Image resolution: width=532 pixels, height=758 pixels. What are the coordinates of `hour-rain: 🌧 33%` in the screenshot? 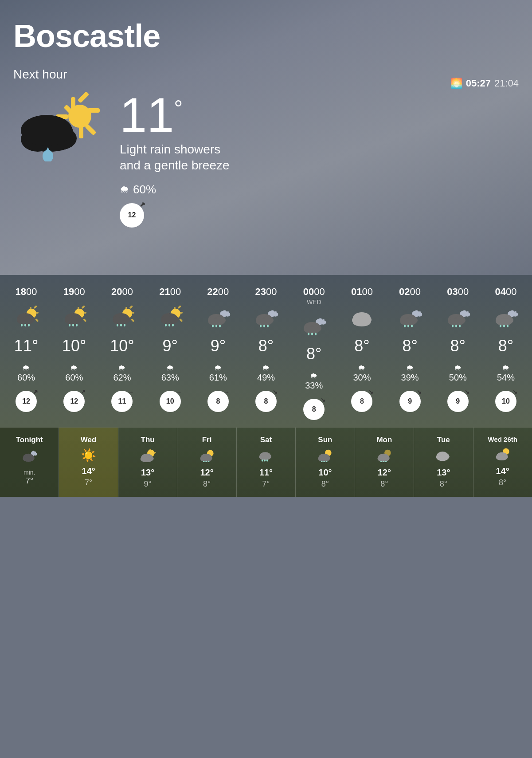 It's located at (314, 381).